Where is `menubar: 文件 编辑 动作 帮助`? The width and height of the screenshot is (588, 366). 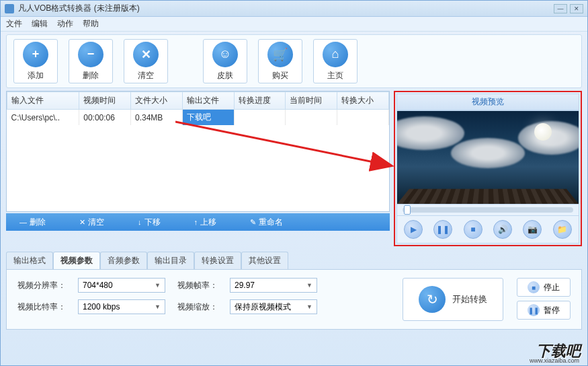 menubar: 文件 编辑 动作 帮助 is located at coordinates (294, 24).